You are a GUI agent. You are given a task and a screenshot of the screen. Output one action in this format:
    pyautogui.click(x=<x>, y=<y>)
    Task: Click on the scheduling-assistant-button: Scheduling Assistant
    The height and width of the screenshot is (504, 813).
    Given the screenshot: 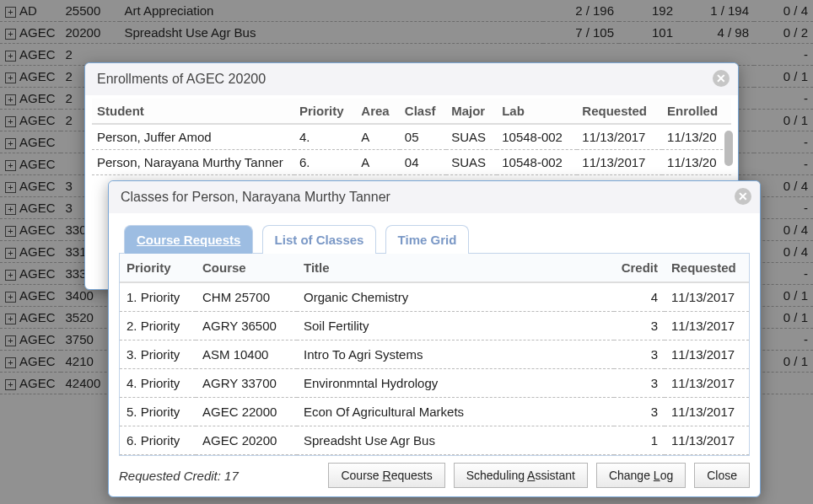 What is the action you would take?
    pyautogui.click(x=521, y=475)
    